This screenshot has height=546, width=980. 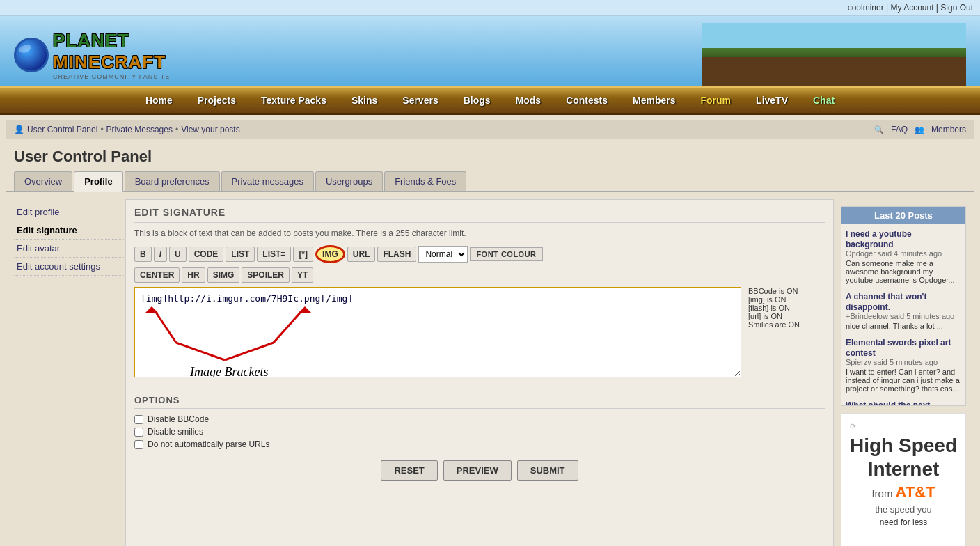 What do you see at coordinates (949, 130) in the screenshot?
I see `members-link: Members` at bounding box center [949, 130].